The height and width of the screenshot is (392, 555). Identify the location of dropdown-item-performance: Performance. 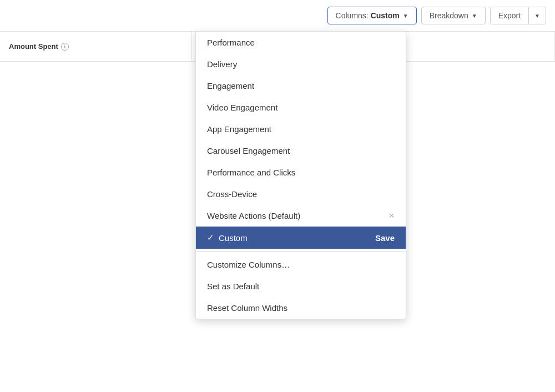
(301, 42).